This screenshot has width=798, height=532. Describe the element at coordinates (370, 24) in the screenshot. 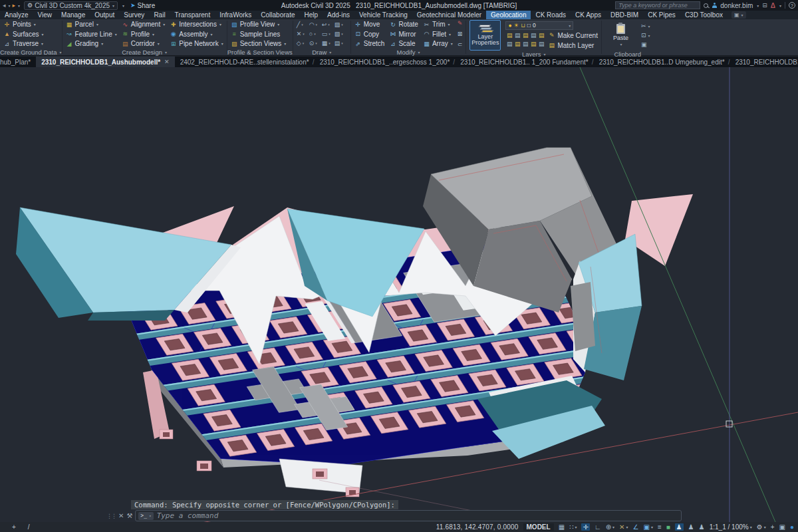

I see `move-button: ✛Move` at that location.